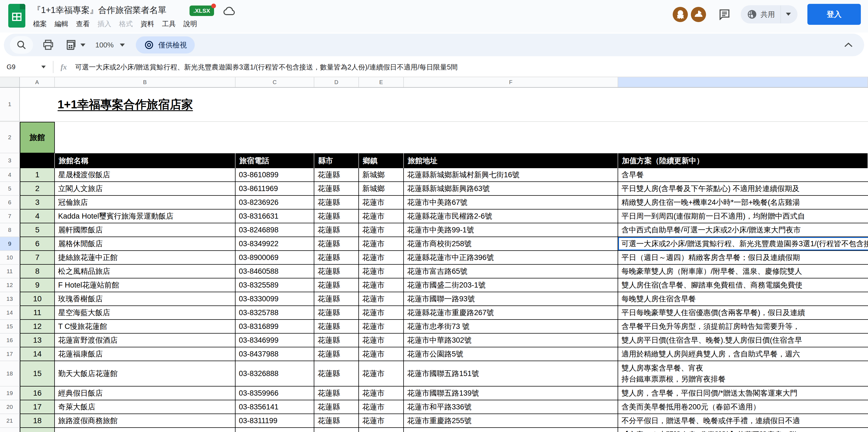  What do you see at coordinates (381, 430) in the screenshot?
I see `cell-town` at bounding box center [381, 430].